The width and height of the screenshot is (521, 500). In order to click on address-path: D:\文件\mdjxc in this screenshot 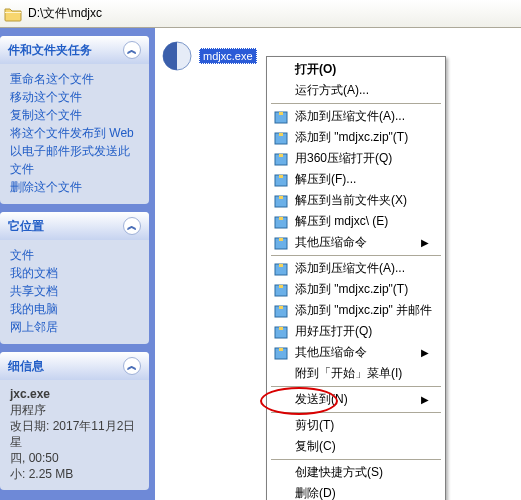, I will do `click(65, 14)`.